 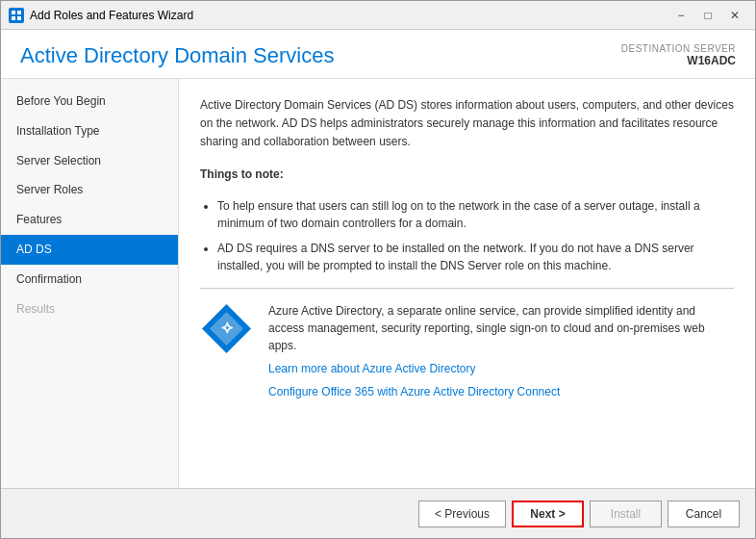 What do you see at coordinates (679, 61) in the screenshot?
I see `server-name: W16ADC` at bounding box center [679, 61].